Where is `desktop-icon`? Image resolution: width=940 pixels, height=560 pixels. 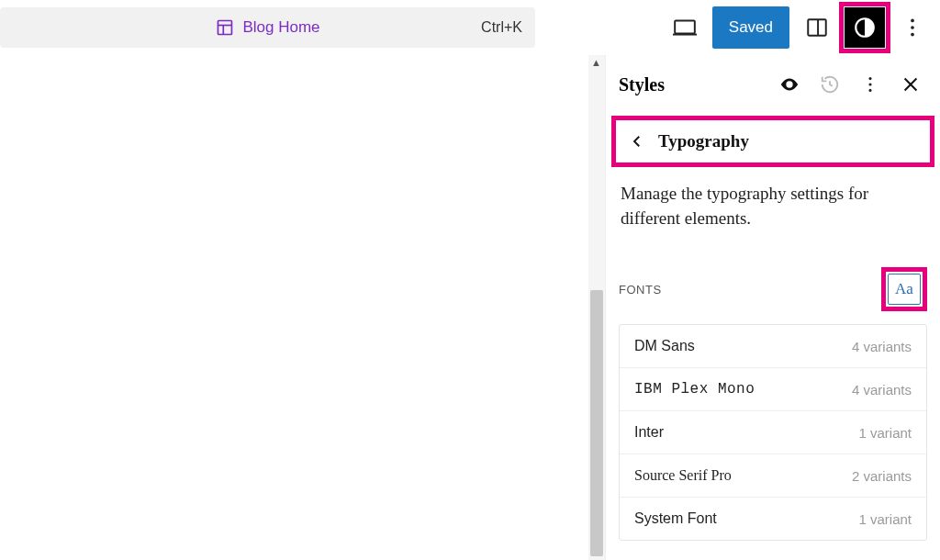 desktop-icon is located at coordinates (685, 28).